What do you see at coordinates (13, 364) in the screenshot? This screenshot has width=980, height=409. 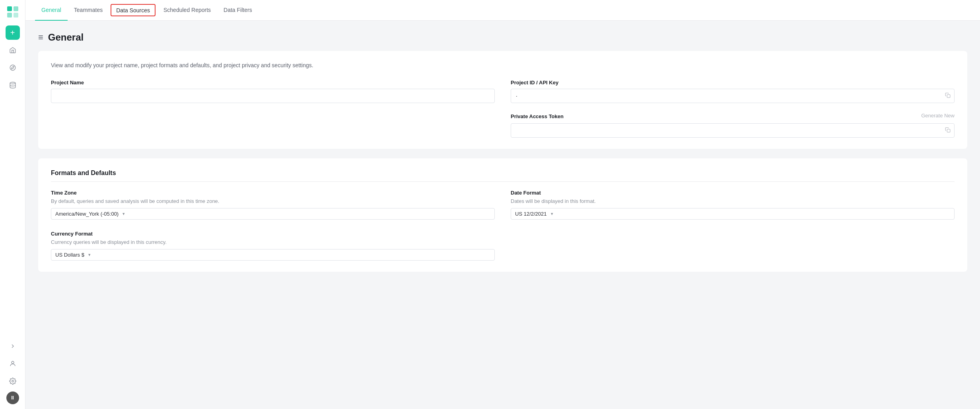 I see `person-icon` at bounding box center [13, 364].